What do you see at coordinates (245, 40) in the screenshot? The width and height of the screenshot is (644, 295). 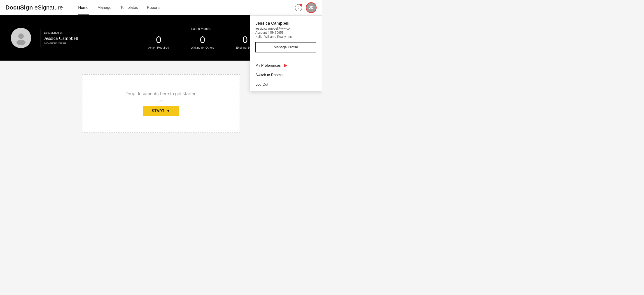 I see `stat-number-expiring: 0` at bounding box center [245, 40].